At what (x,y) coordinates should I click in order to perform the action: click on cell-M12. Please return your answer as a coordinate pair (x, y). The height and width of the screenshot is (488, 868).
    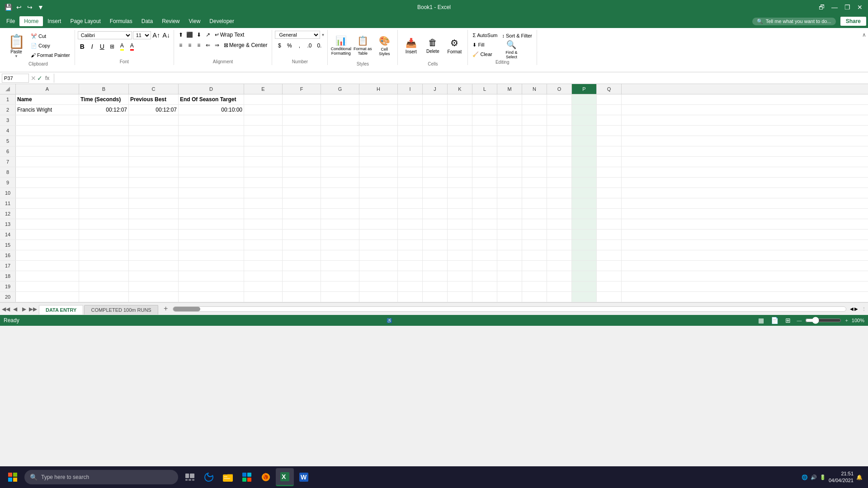
    Looking at the image, I should click on (510, 214).